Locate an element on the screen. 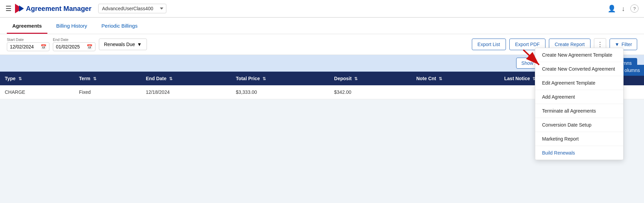 This screenshot has height=203, width=644. col-term-sort-icon: ⇅ is located at coordinates (95, 79).